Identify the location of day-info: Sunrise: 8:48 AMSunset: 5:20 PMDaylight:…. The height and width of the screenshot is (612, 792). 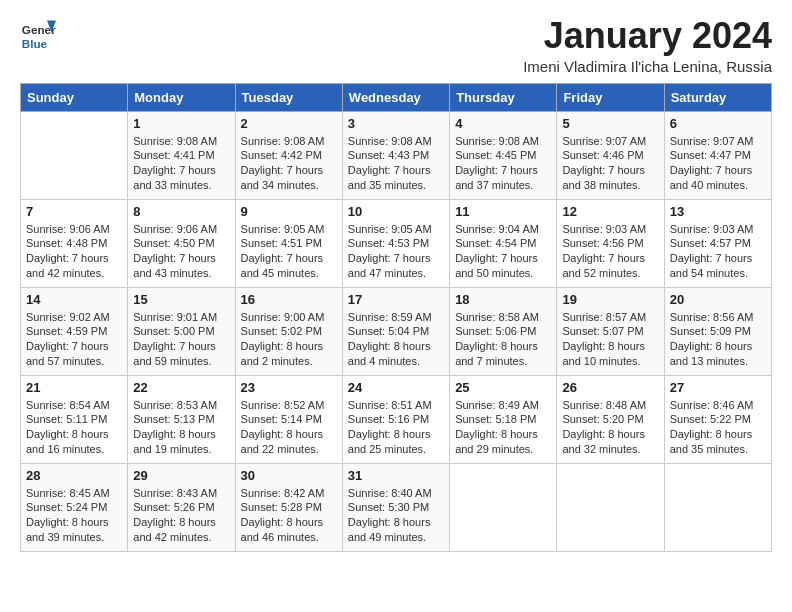
(604, 428).